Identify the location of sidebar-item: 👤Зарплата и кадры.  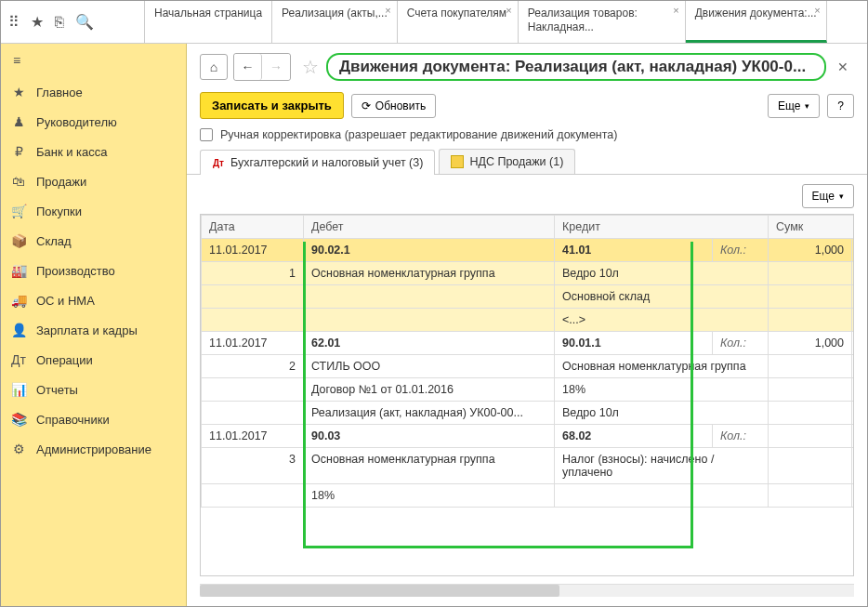
(93, 330).